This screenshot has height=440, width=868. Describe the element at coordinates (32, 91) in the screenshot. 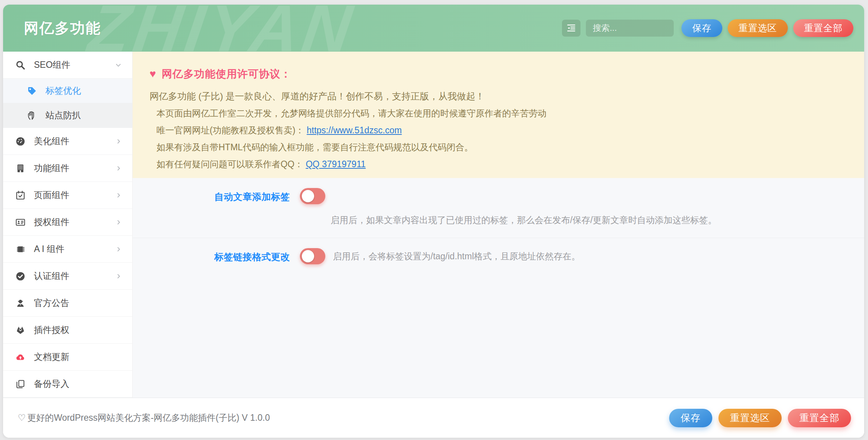

I see `tag-icon` at that location.